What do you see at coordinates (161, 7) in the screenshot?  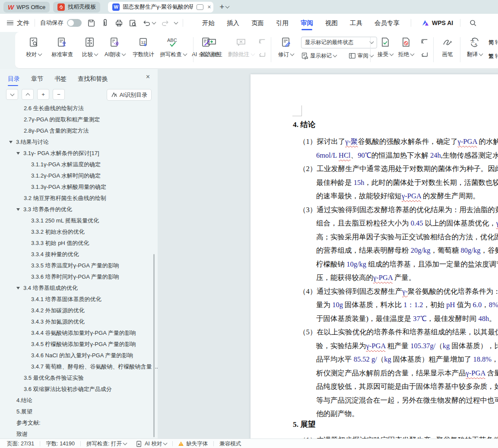 I see `tab-document: W 固态发酵生产γ-聚谷氨酸的研 ×` at bounding box center [161, 7].